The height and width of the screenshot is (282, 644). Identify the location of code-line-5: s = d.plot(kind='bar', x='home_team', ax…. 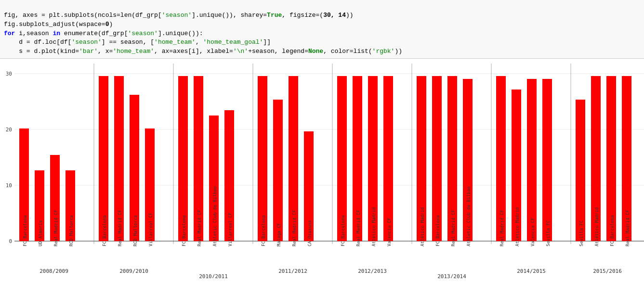
(203, 51).